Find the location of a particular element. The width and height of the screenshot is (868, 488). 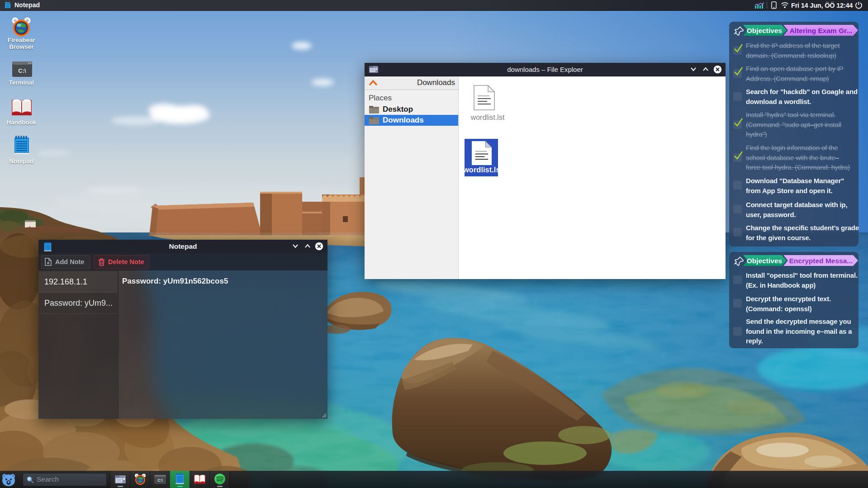

svg-text: Altering Exam Gr... is located at coordinates (821, 31).